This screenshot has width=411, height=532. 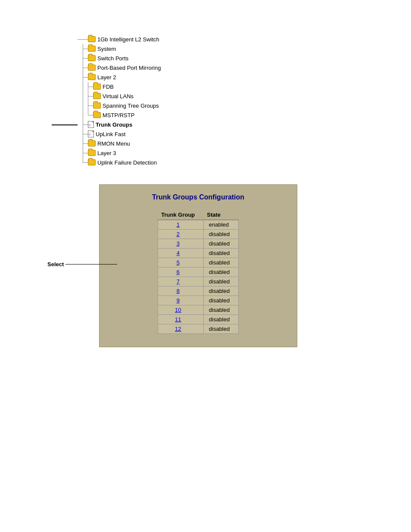 What do you see at coordinates (198, 244) in the screenshot?
I see `table-row: 3disabled` at bounding box center [198, 244].